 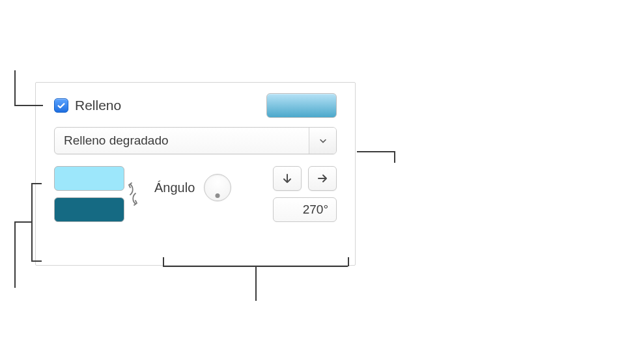 What do you see at coordinates (305, 210) in the screenshot?
I see `angle-value-field: 270°` at bounding box center [305, 210].